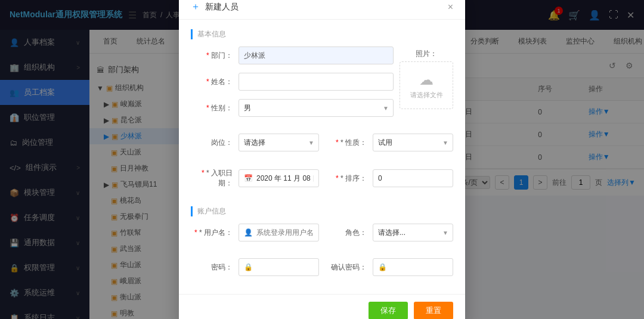 Image resolution: width=644 pixels, height=319 pixels. What do you see at coordinates (316, 108) in the screenshot?
I see `gender-select: 男 女` at bounding box center [316, 108].